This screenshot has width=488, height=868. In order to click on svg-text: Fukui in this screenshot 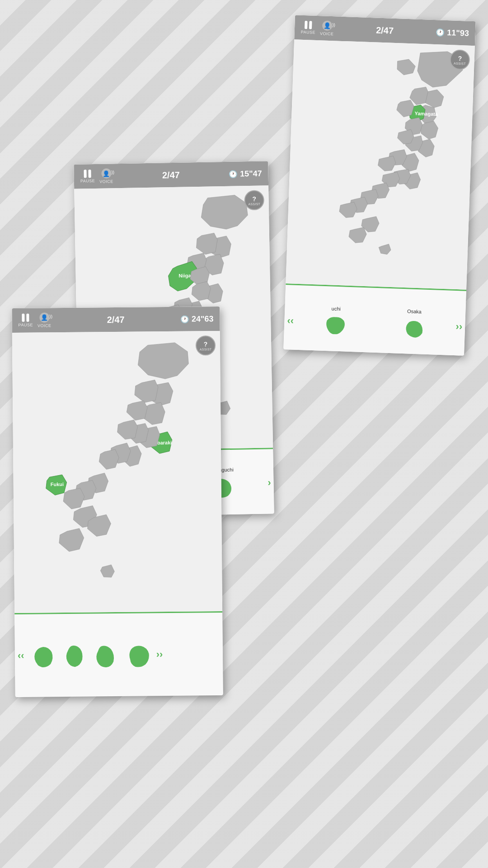, I will do `click(57, 484)`.